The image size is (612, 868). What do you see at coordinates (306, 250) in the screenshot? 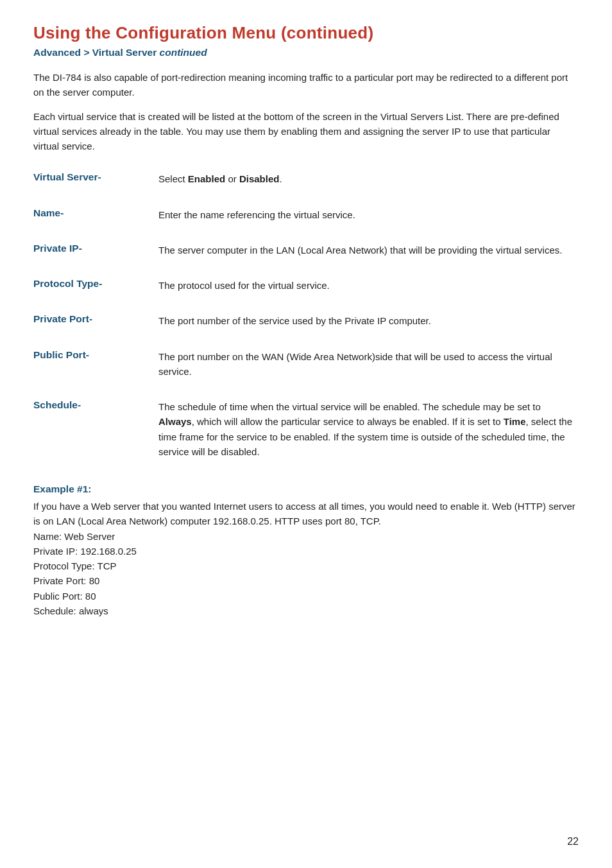
I see `field-row: Private IP-The server computer in the LA…` at bounding box center [306, 250].